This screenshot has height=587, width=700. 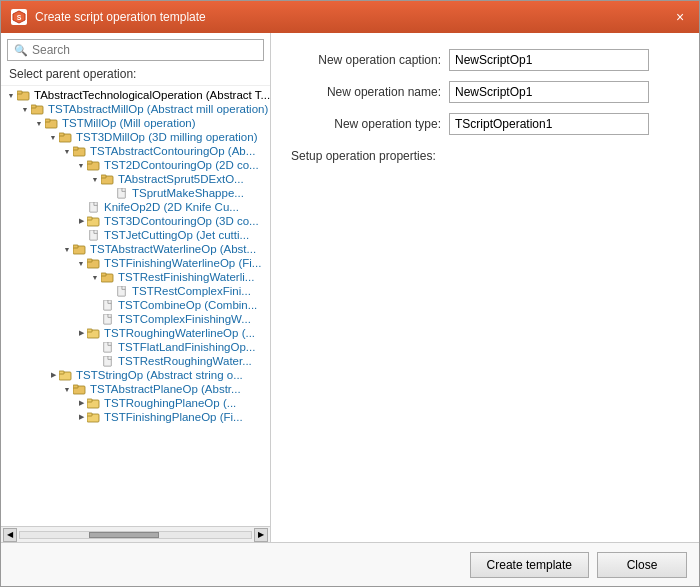 I want to click on tree-item: TSTRoughingPlaneOp (..., so click(x=136, y=403).